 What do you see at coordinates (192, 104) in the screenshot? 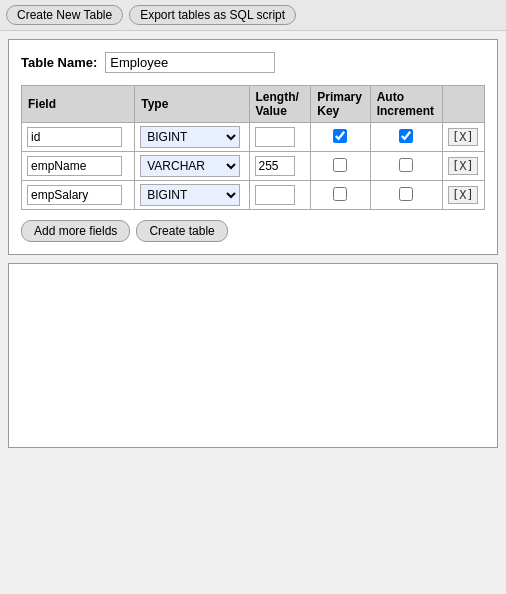
I see `col-header-type: Type` at bounding box center [192, 104].